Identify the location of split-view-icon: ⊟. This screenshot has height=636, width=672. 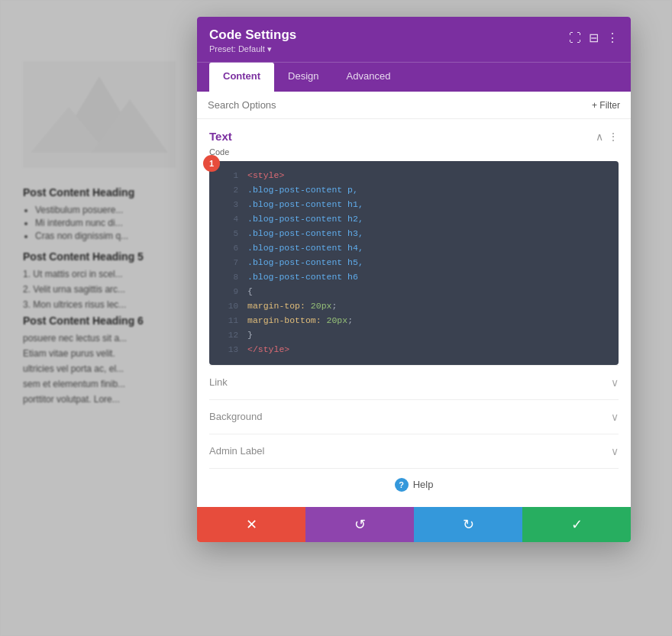
(594, 38).